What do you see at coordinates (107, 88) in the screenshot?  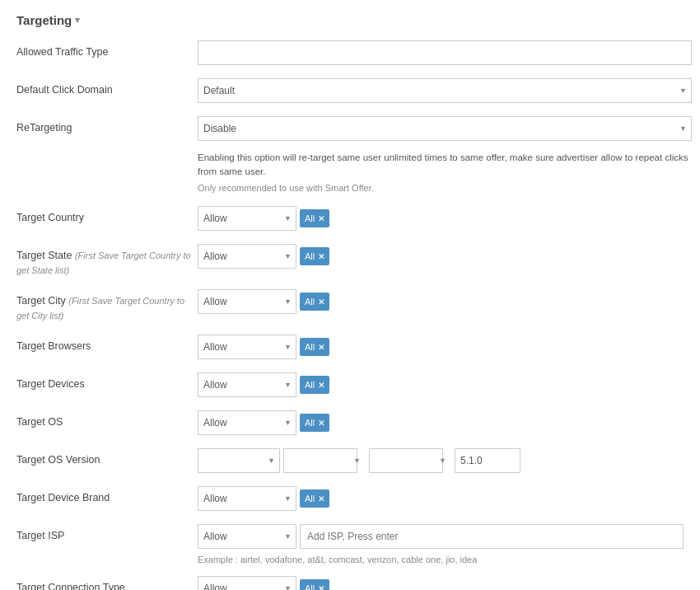 I see `default-click-domain-label: Default Click Domain` at bounding box center [107, 88].